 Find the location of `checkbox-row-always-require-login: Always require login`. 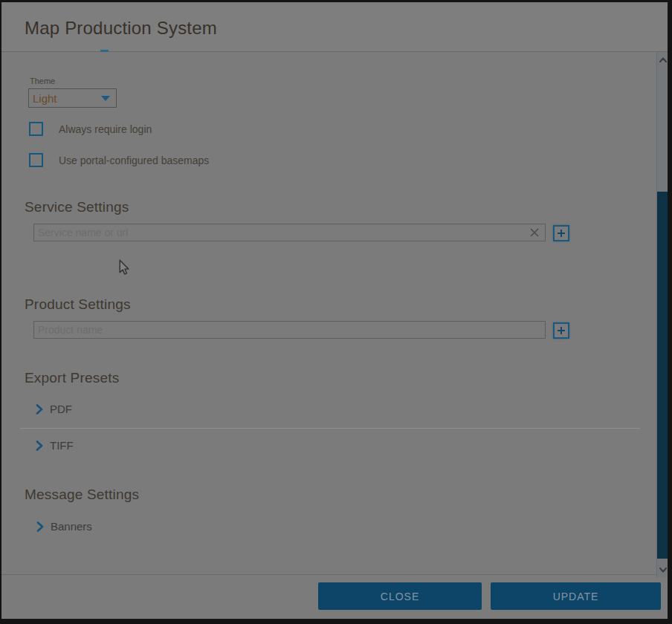

checkbox-row-always-require-login: Always require login is located at coordinates (91, 129).